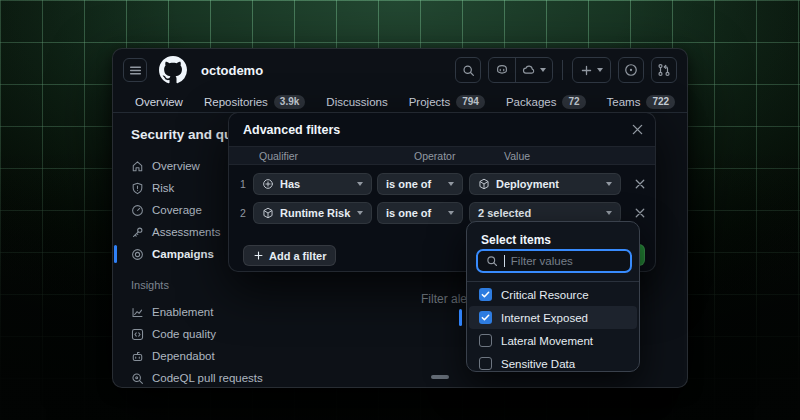  What do you see at coordinates (566, 261) in the screenshot?
I see `filter-values-input` at bounding box center [566, 261].